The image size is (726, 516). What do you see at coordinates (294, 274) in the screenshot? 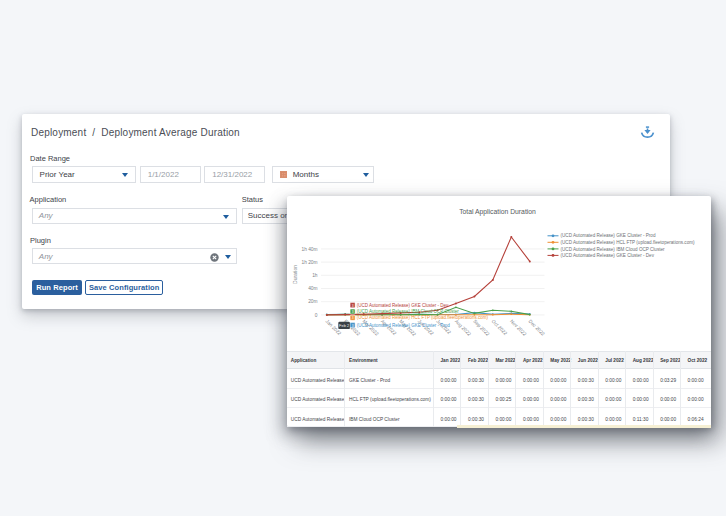
I see `svg-text: Duration` at bounding box center [294, 274].